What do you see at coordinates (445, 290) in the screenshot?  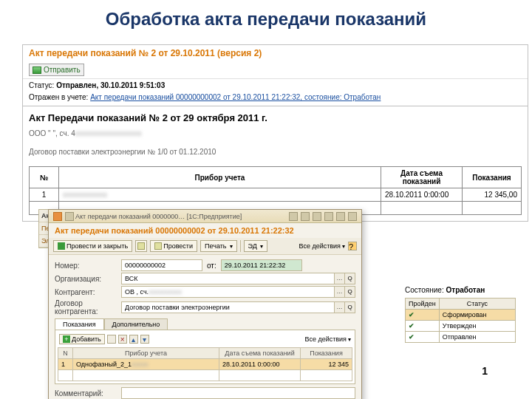 I see `state-label: Состояние: Отработан` at bounding box center [445, 290].